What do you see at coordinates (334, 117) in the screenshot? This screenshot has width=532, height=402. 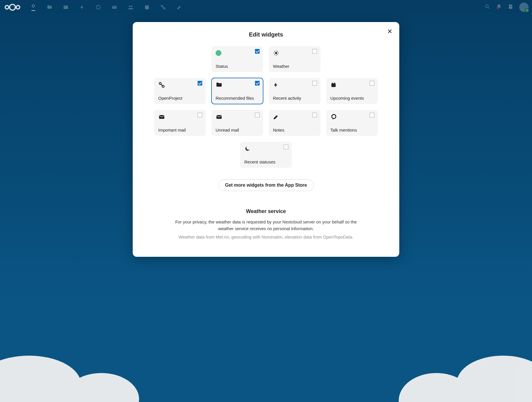 I see `talk-icon` at bounding box center [334, 117].